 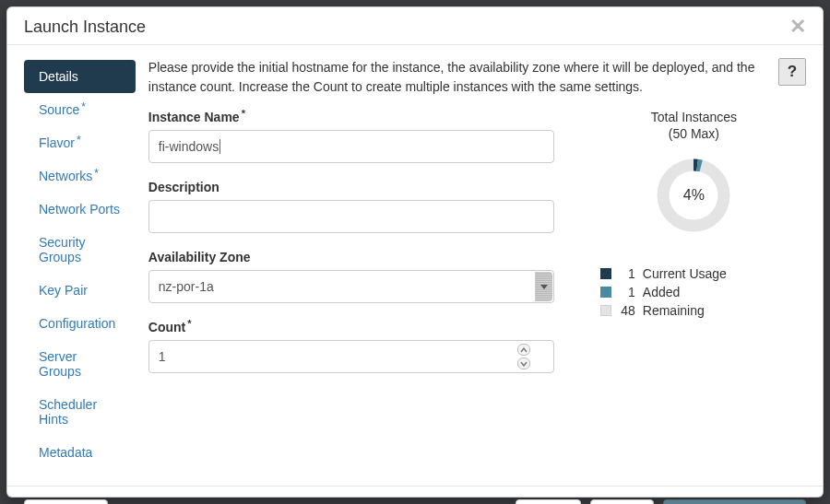 What do you see at coordinates (79, 412) in the screenshot?
I see `sidebar-item-scheduler-hints: Scheduler Hints` at bounding box center [79, 412].